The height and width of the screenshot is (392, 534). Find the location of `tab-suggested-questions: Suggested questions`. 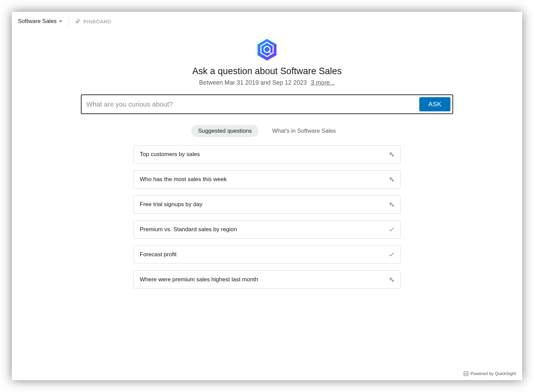

tab-suggested-questions: Suggested questions is located at coordinates (225, 131).